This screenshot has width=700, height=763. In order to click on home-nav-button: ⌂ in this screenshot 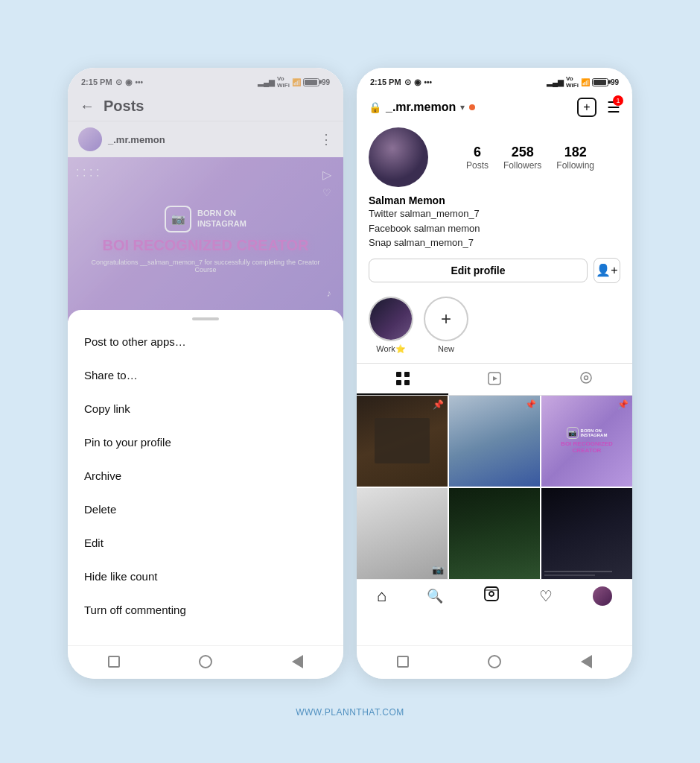, I will do `click(381, 596)`.